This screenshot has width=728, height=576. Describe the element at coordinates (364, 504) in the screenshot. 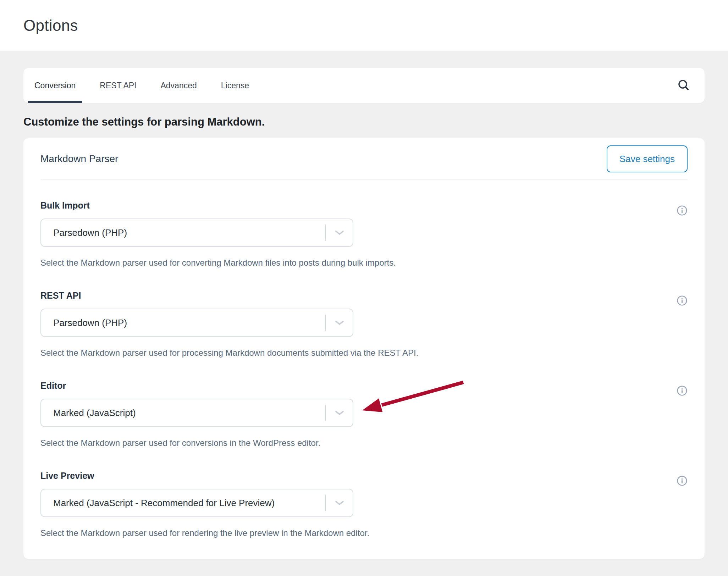

I see `field-live-preview: Live Preview Marked (JavaScript - Recomm…` at that location.